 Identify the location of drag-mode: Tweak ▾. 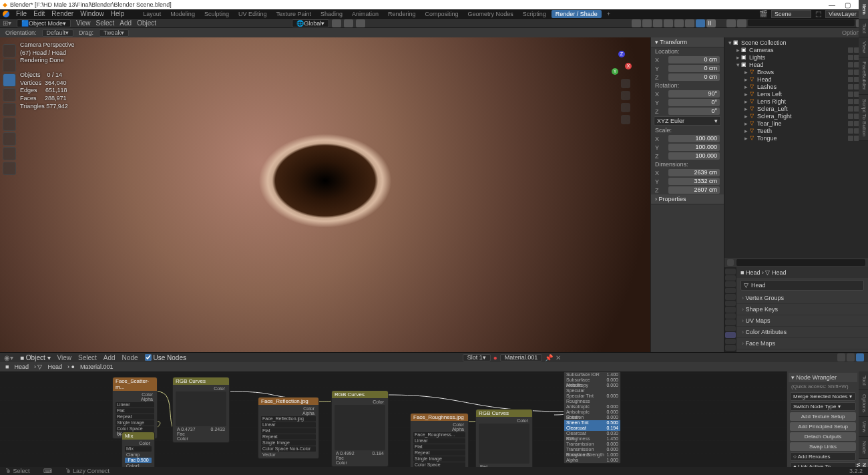
(114, 33).